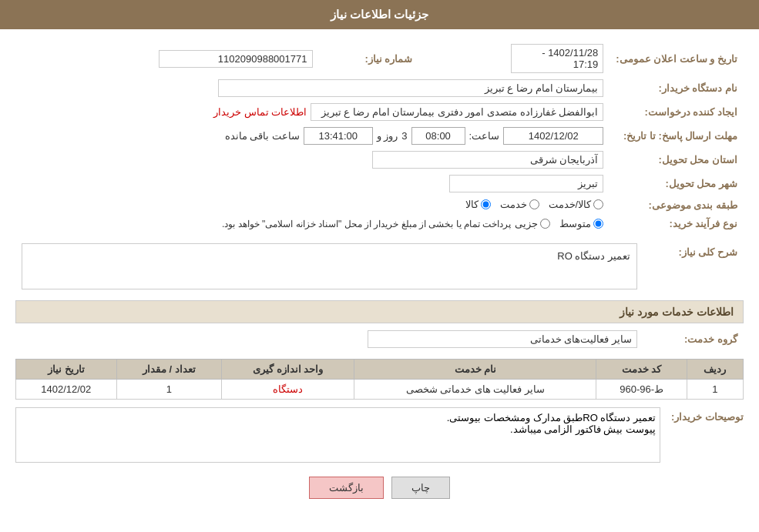 Image resolution: width=759 pixels, height=532 pixels. I want to click on row-need-number: تاریخ و ساعت اعلان عمومی: 1402/11/28 - 1…, so click(379, 59).